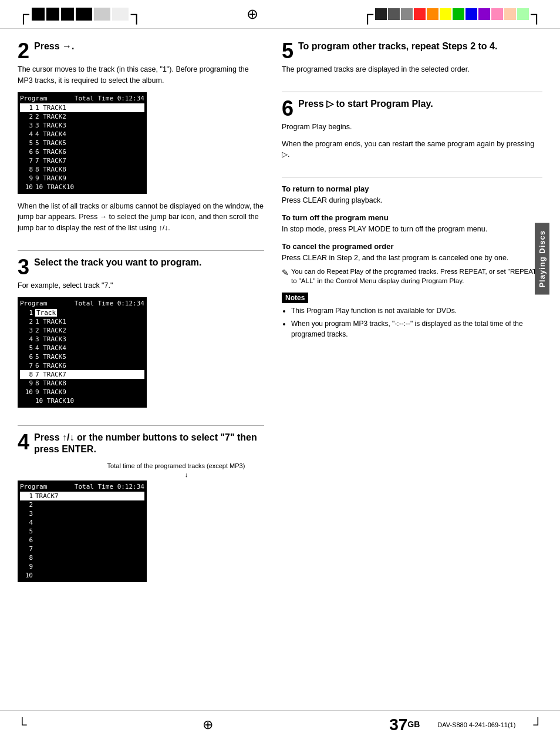 The height and width of the screenshot is (746, 560). I want to click on turnoff-heading: To turn off the program menu, so click(412, 217).